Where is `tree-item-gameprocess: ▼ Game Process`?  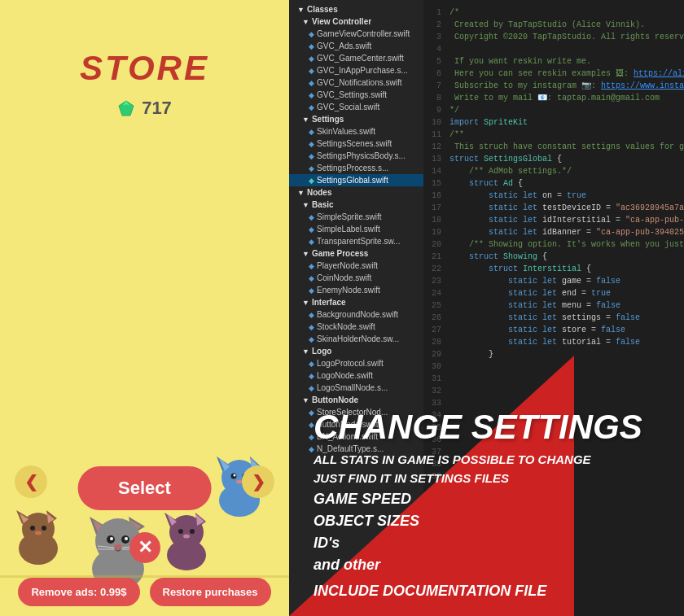
tree-item-gameprocess: ▼ Game Process is located at coordinates (357, 254).